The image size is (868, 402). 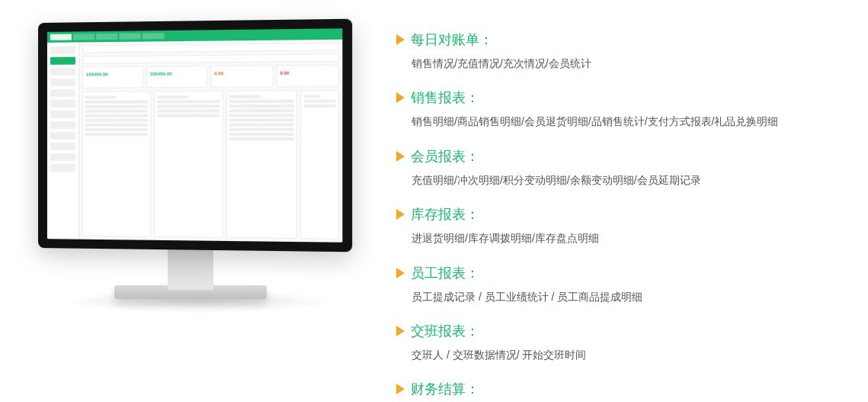 What do you see at coordinates (63, 140) in the screenshot?
I see `app-sidebar` at bounding box center [63, 140].